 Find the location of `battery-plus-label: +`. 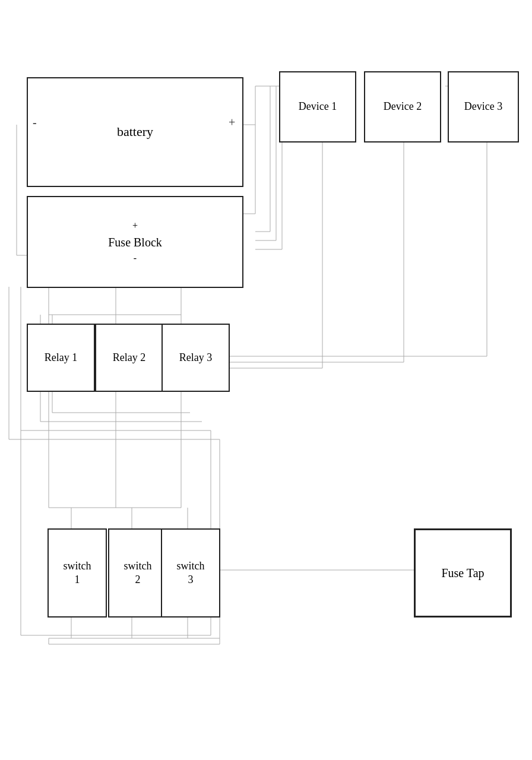

battery-plus-label: + is located at coordinates (232, 122).